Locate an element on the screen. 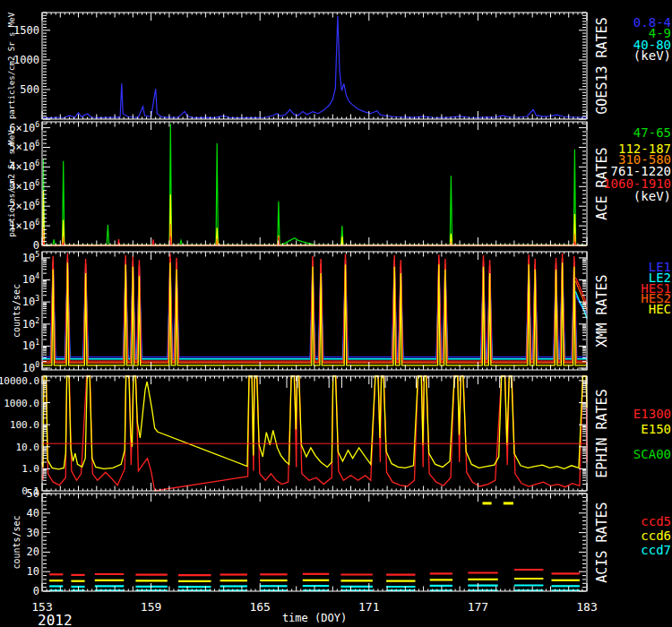 Image resolution: width=672 pixels, height=627 pixels. x-tick-label: 177 is located at coordinates (478, 607).